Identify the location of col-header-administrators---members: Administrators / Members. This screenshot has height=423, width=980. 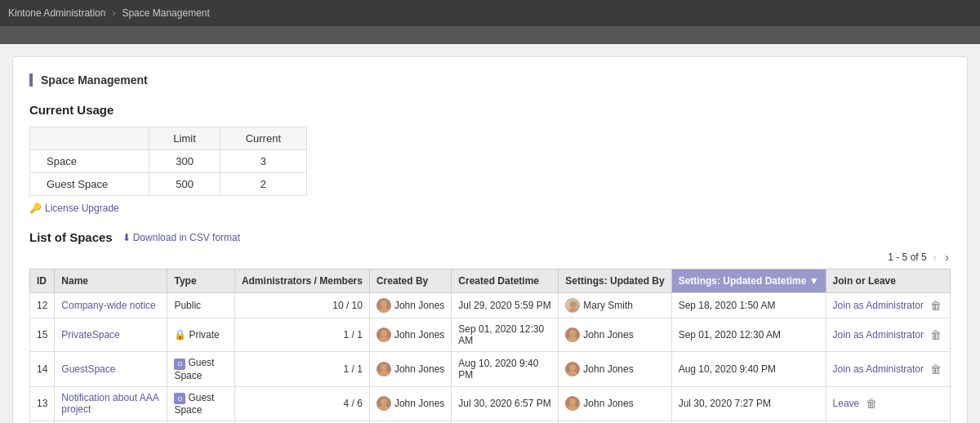
(302, 281).